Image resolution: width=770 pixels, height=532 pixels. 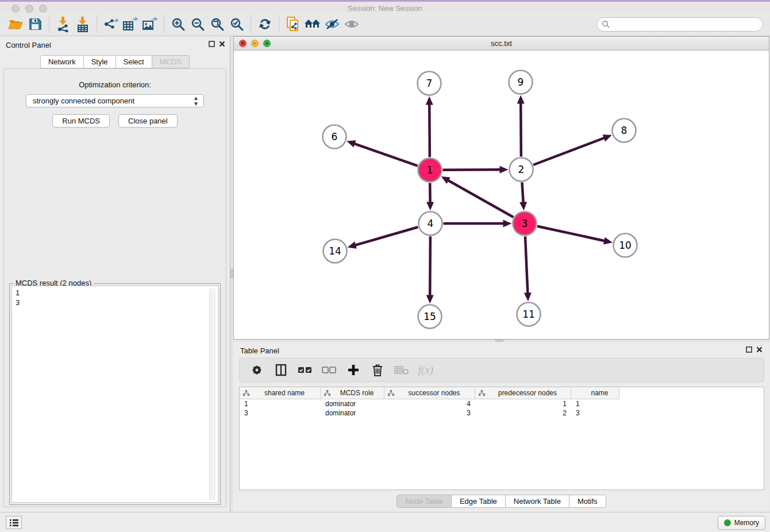 What do you see at coordinates (134, 62) in the screenshot?
I see `tab-select: Select` at bounding box center [134, 62].